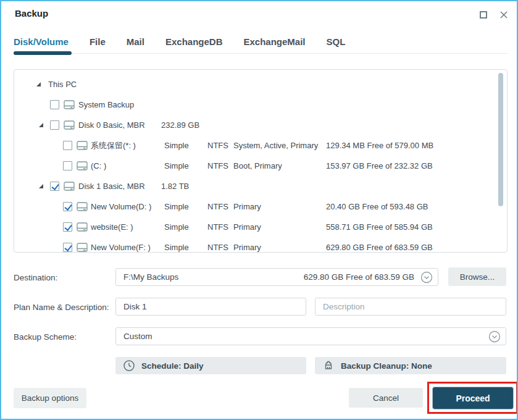 The image size is (518, 420). What do you see at coordinates (411, 306) in the screenshot?
I see `description-input` at bounding box center [411, 306].